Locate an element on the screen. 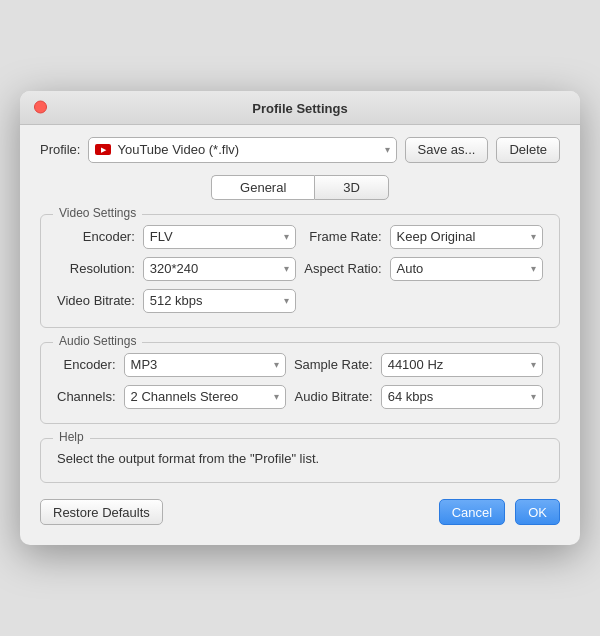 This screenshot has width=600, height=636. channels-select: 2 Channels Stereo ▾ is located at coordinates (205, 397).